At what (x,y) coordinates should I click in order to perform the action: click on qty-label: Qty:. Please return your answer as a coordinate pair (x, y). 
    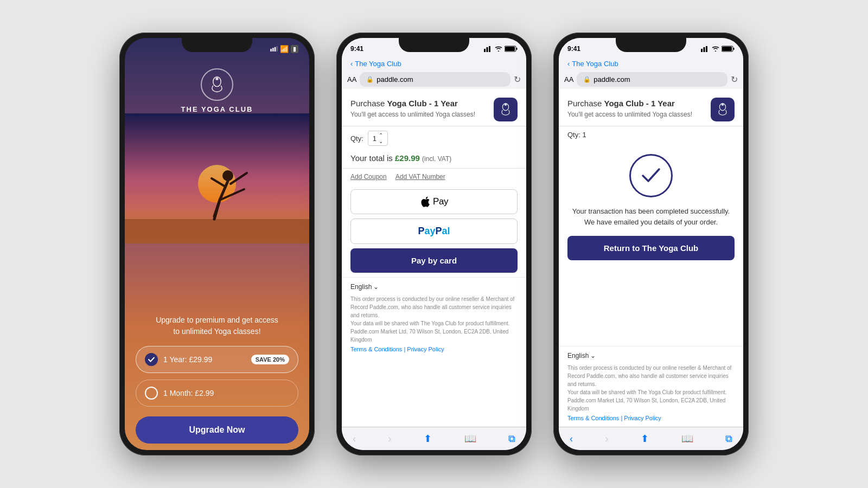
    Looking at the image, I should click on (357, 139).